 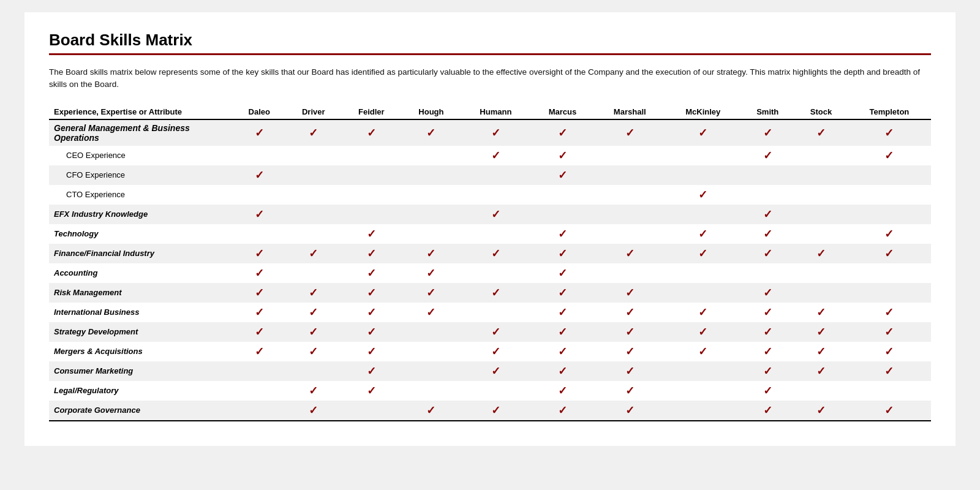 I want to click on skill-label: Legal/Regulatory, so click(x=141, y=391).